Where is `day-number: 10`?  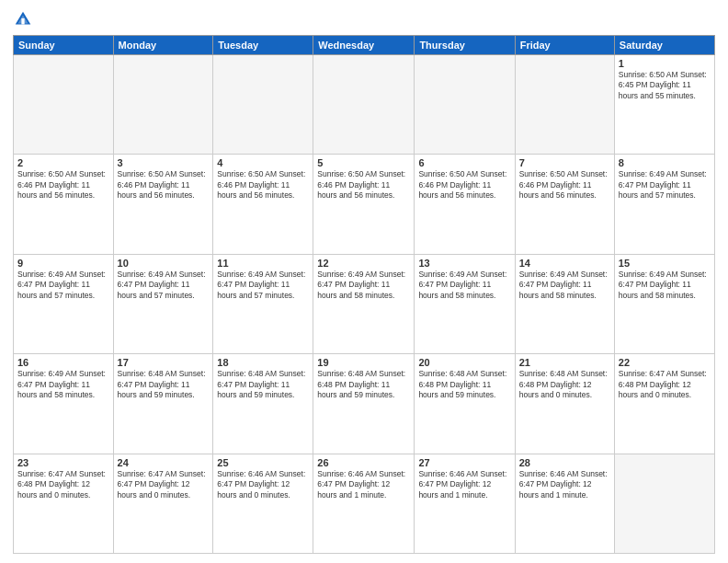 day-number: 10 is located at coordinates (164, 263).